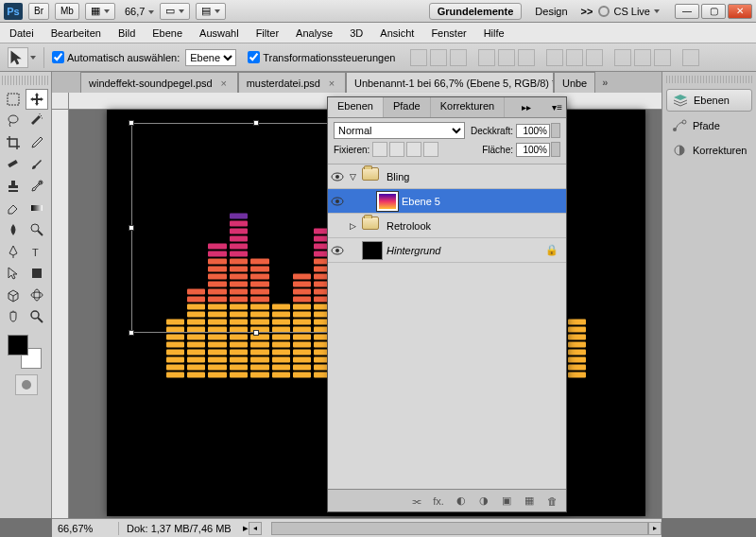 The width and height of the screenshot is (756, 537). I want to click on sidebar-item-korrekturen: Korrekturen, so click(709, 150).